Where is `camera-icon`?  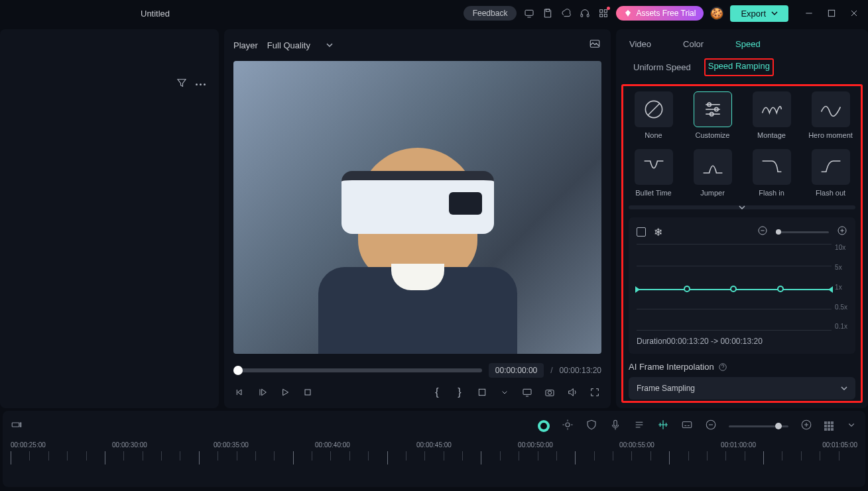
camera-icon is located at coordinates (550, 392).